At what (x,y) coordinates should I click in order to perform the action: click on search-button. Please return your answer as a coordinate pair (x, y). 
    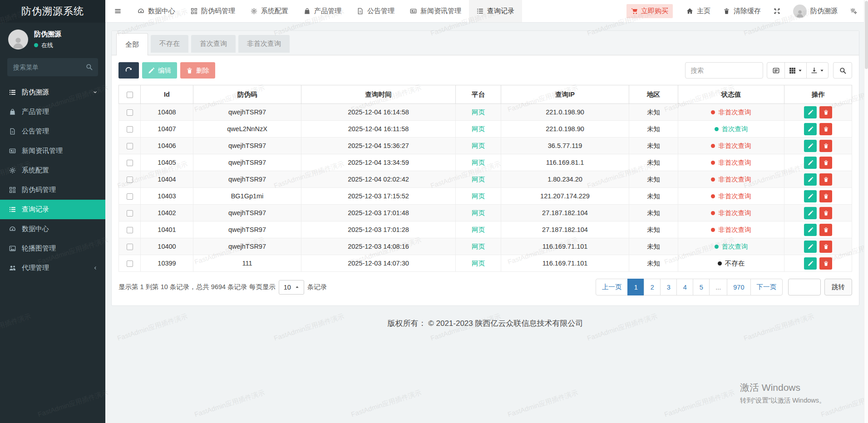
    Looking at the image, I should click on (843, 70).